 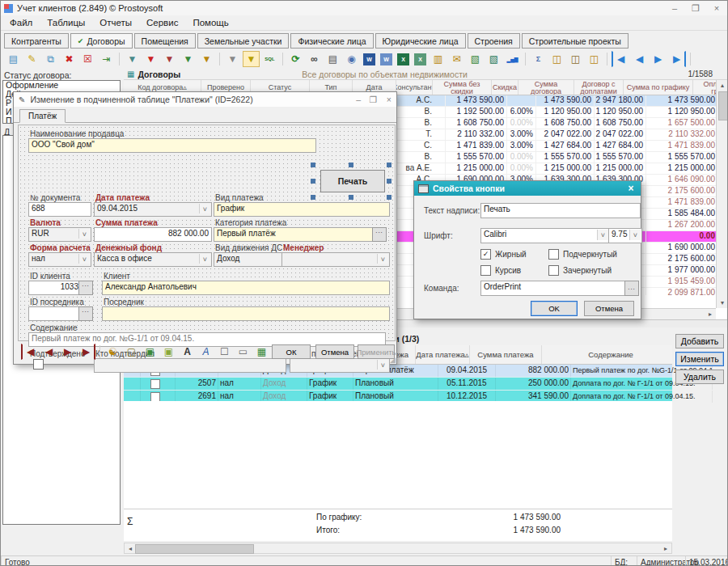 What do you see at coordinates (332, 40) in the screenshot?
I see `tab-4: Физические лица` at bounding box center [332, 40].